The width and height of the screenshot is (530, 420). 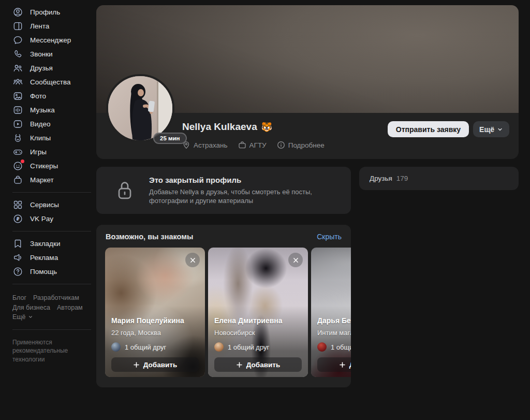 I want to click on sidebar-item-bookmarks: Закладки, so click(x=52, y=243).